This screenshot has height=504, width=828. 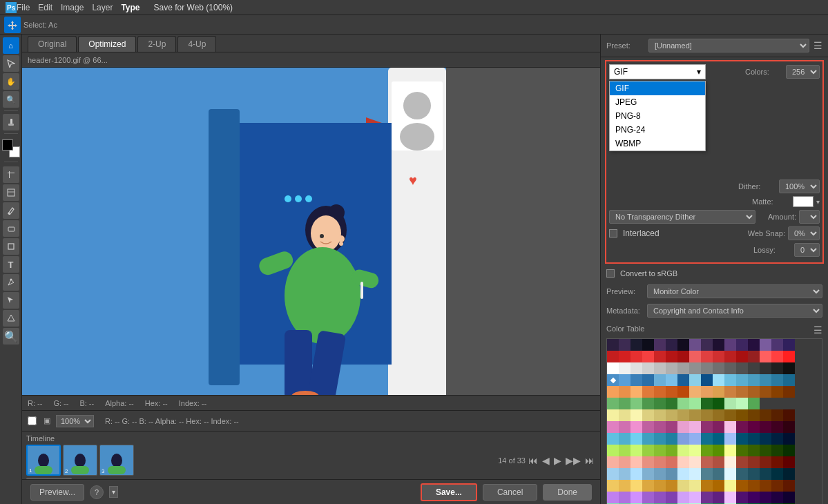 I want to click on fg-bg-colors, so click(x=11, y=148).